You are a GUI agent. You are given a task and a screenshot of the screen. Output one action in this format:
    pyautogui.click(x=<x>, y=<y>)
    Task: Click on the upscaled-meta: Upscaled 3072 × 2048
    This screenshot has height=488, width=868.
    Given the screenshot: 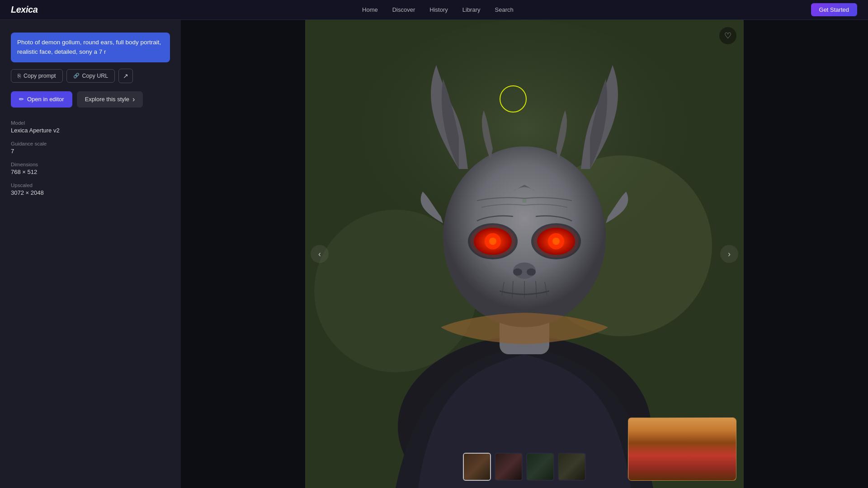 What is the action you would take?
    pyautogui.click(x=90, y=189)
    